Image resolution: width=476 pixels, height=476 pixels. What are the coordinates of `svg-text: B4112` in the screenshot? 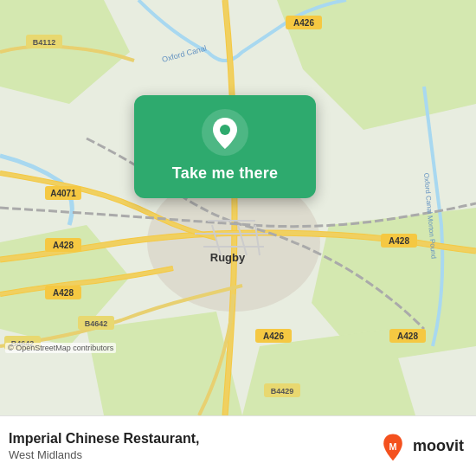 It's located at (45, 42).